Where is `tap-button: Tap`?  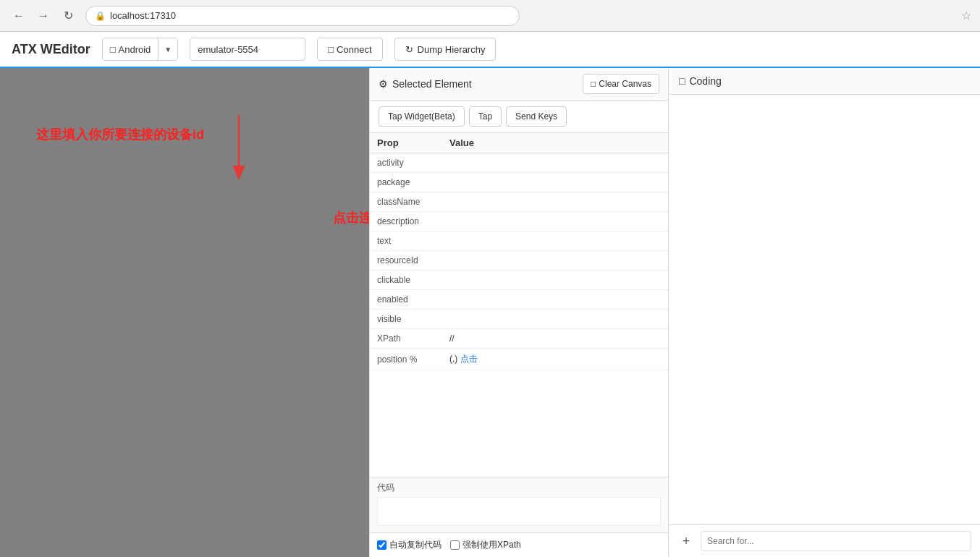 tap-button: Tap is located at coordinates (485, 116).